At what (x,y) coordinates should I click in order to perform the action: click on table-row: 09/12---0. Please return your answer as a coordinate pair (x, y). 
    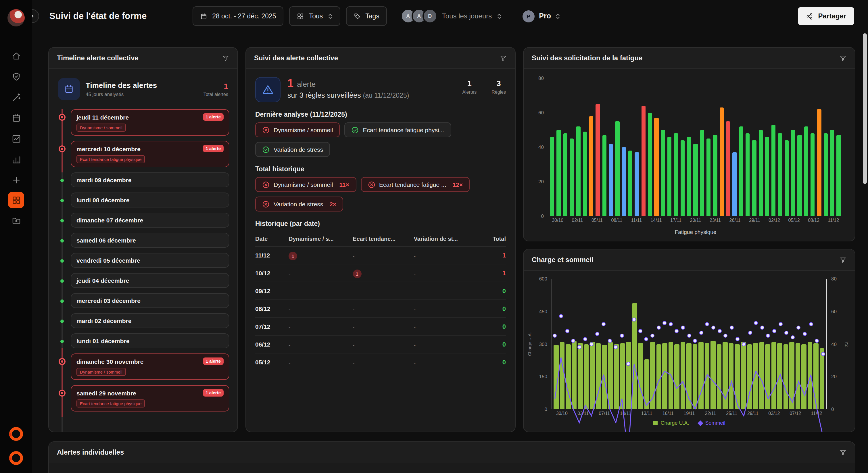
    Looking at the image, I should click on (380, 291).